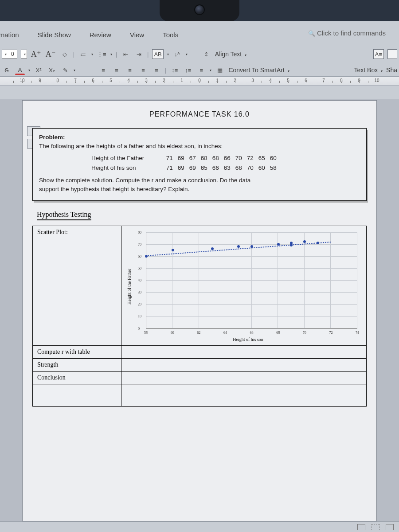 The width and height of the screenshot is (399, 532). Describe the element at coordinates (376, 527) in the screenshot. I see `view-slideshow-icon` at that location.